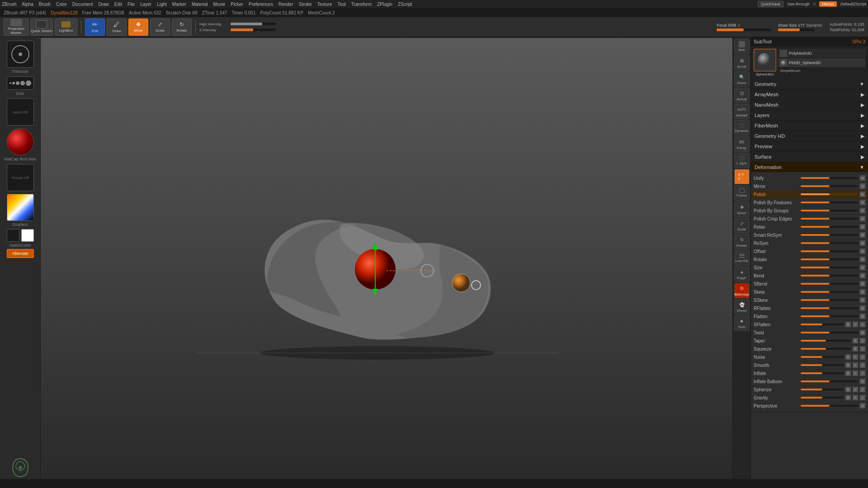  Describe the element at coordinates (855, 373) in the screenshot. I see `inflate-y-btn: Y` at that location.